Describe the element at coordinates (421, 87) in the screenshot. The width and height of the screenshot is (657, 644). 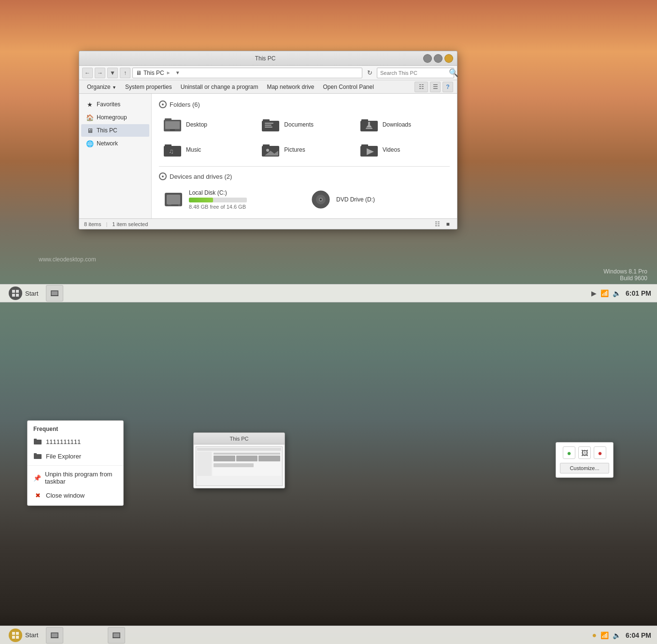
I see `view-options-button: ☷` at that location.